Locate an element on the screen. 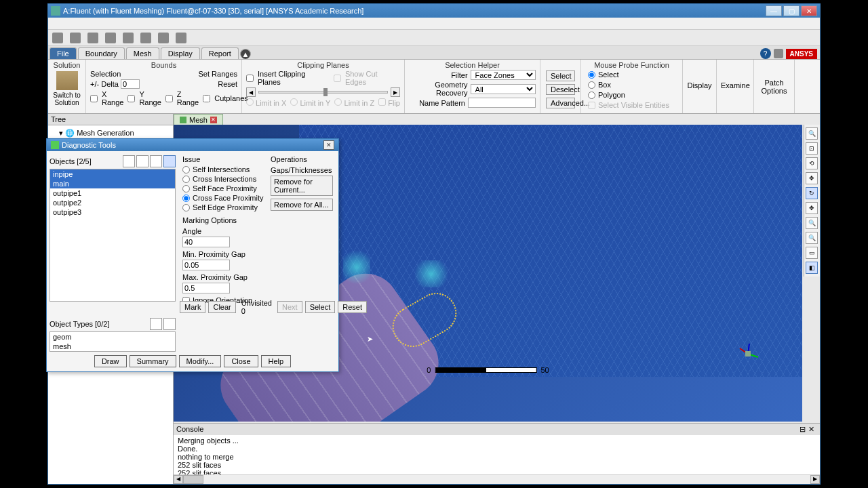 The height and width of the screenshot is (488, 868). y-range-checkbox is located at coordinates (132, 99).